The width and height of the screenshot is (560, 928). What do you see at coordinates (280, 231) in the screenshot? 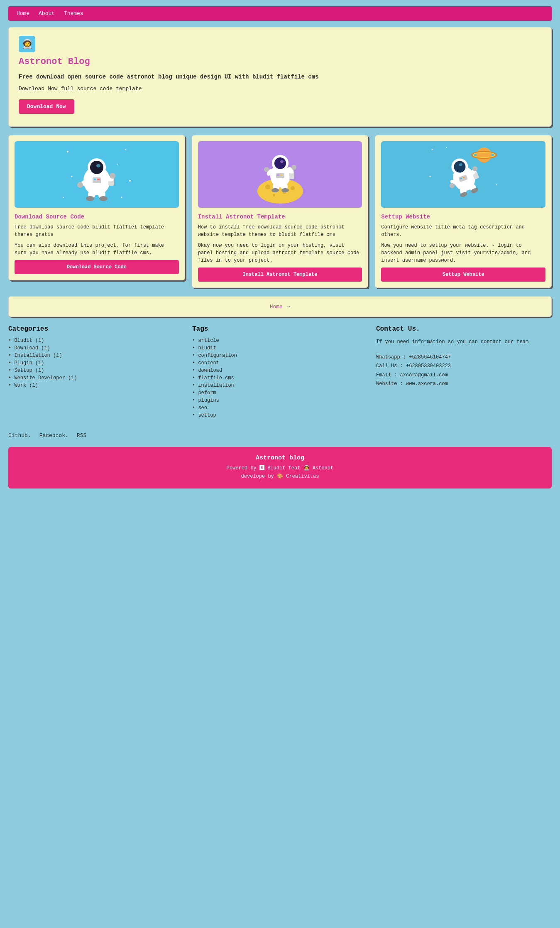
I see `card-2-text1: How to install free download source code…` at bounding box center [280, 231].